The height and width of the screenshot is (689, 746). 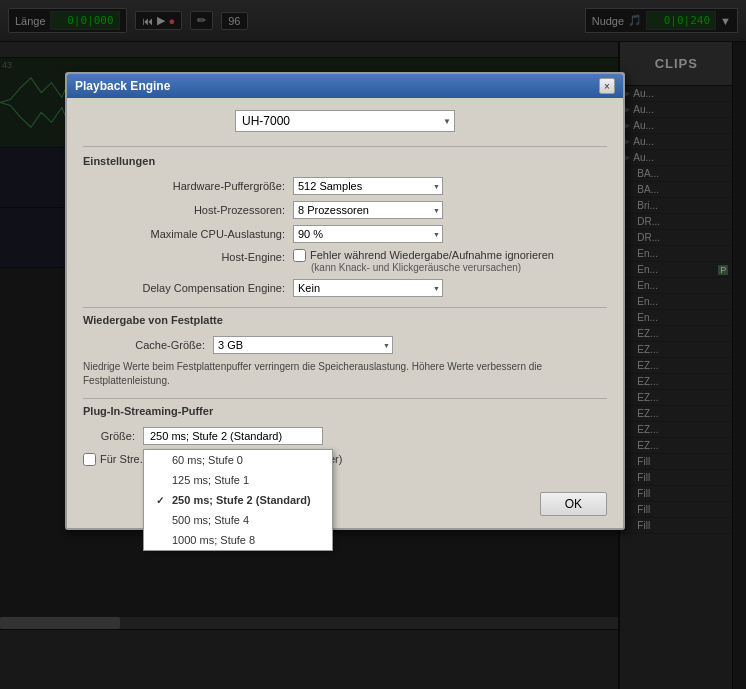 I want to click on host-prozessoren-select: 8 Prozessoren, so click(x=368, y=210).